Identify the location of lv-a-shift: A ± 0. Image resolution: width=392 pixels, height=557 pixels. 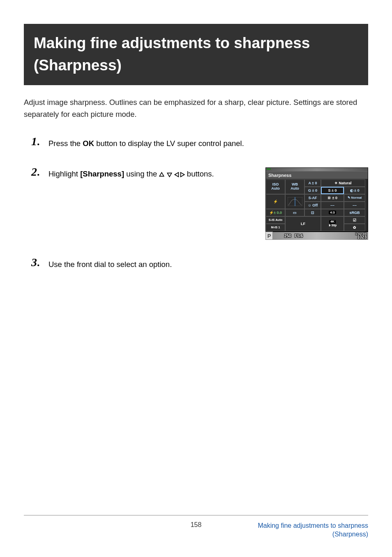
(313, 183).